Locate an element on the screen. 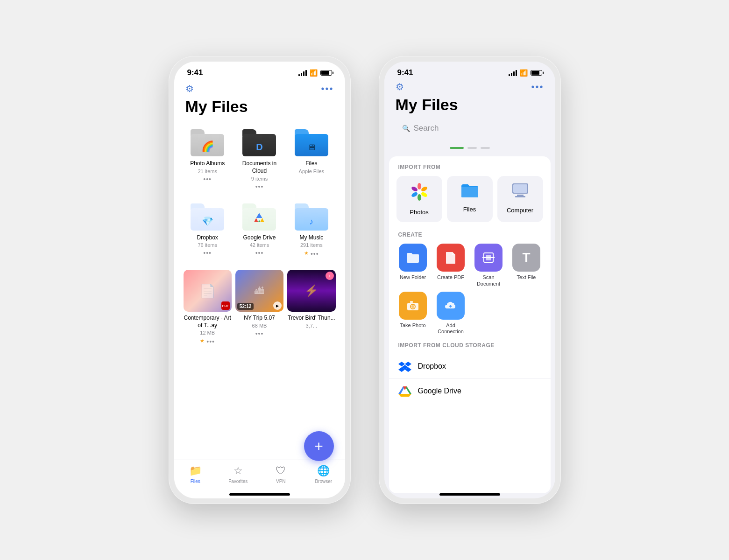  gear-icon-1: ⚙ is located at coordinates (190, 89).